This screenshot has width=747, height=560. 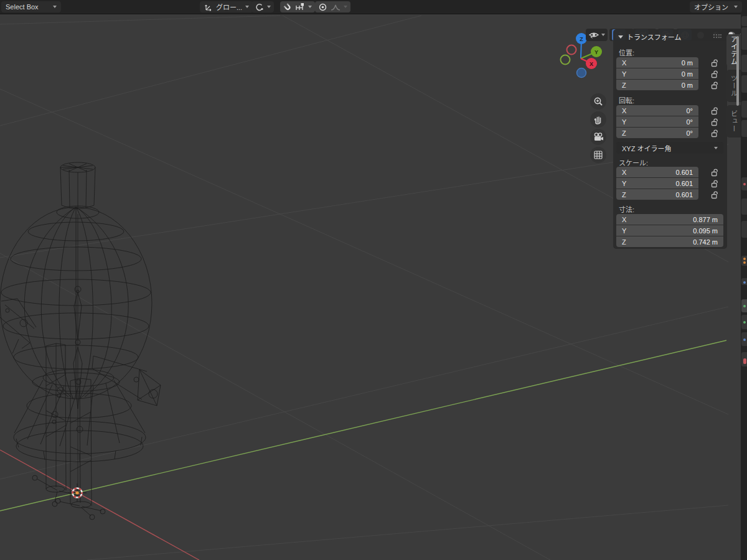 I want to click on dimensions-y-field: Y0.095 m, so click(x=670, y=230).